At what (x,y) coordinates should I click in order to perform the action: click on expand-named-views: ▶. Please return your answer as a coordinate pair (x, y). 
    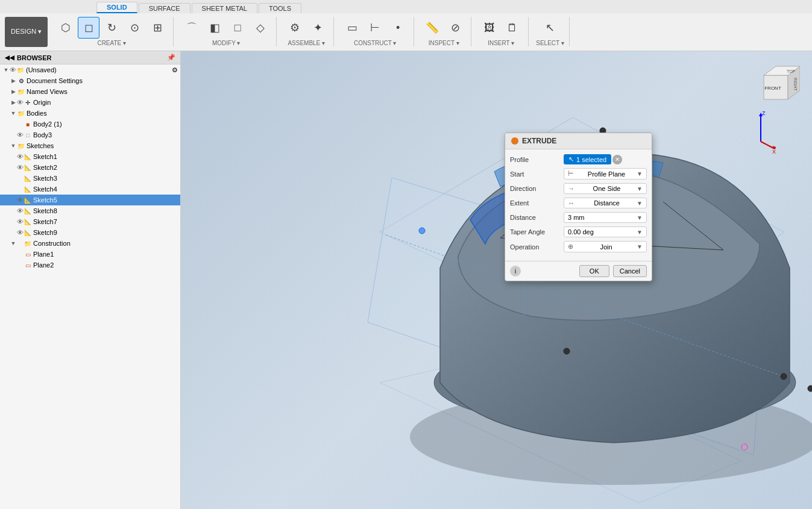
    Looking at the image, I should click on (13, 92).